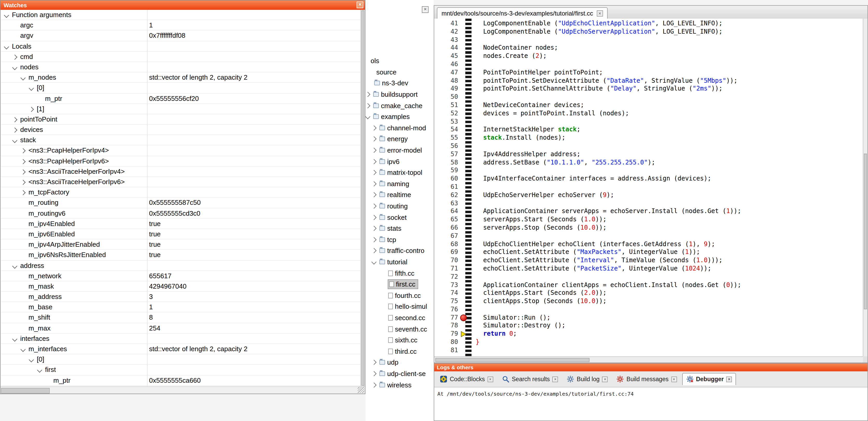  What do you see at coordinates (400, 273) in the screenshot?
I see `tree-item-fifth-cc: fifth.cc` at bounding box center [400, 273].